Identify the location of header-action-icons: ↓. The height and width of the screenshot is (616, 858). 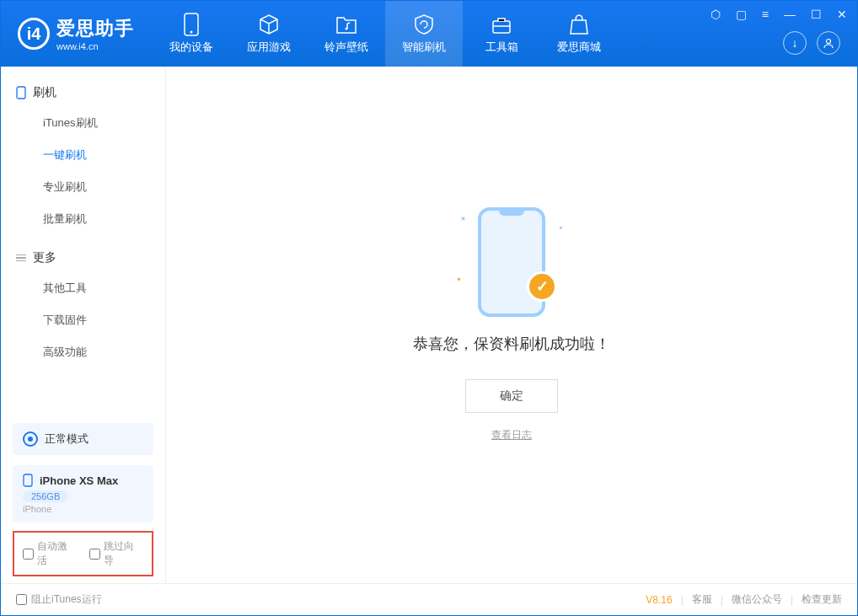
(812, 43).